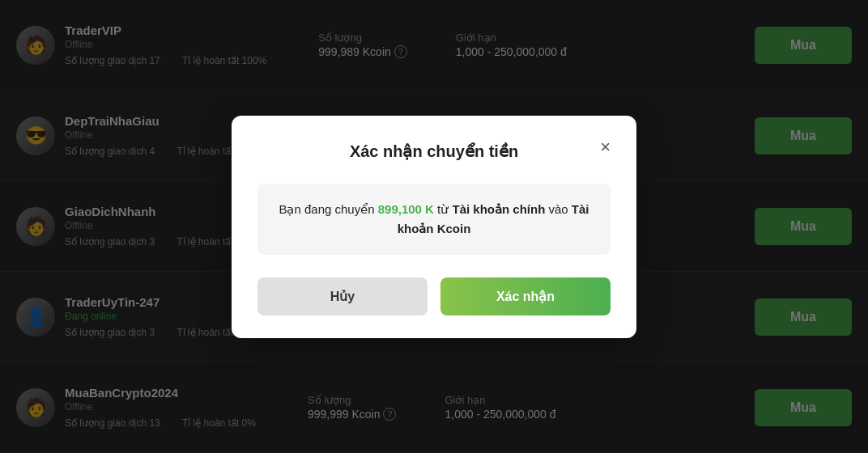 The image size is (868, 453). What do you see at coordinates (525, 296) in the screenshot?
I see `confirm-button: Xác nhận` at bounding box center [525, 296].